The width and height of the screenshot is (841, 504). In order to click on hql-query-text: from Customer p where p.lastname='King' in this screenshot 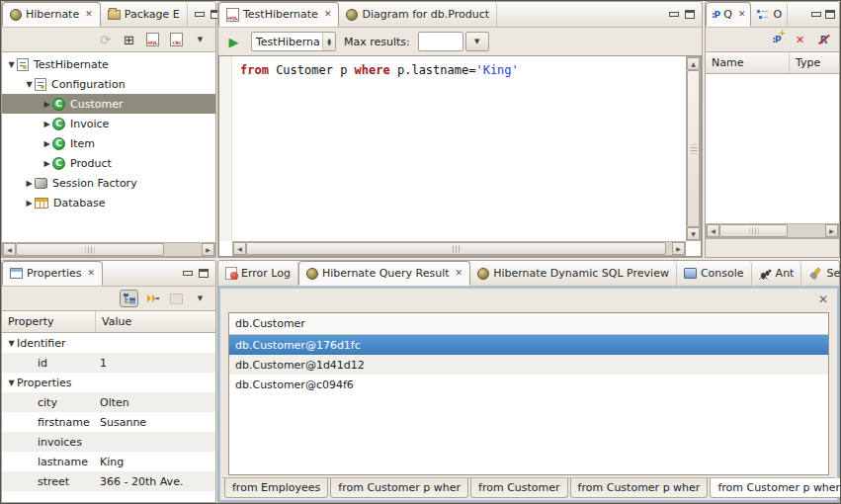, I will do `click(379, 70)`.